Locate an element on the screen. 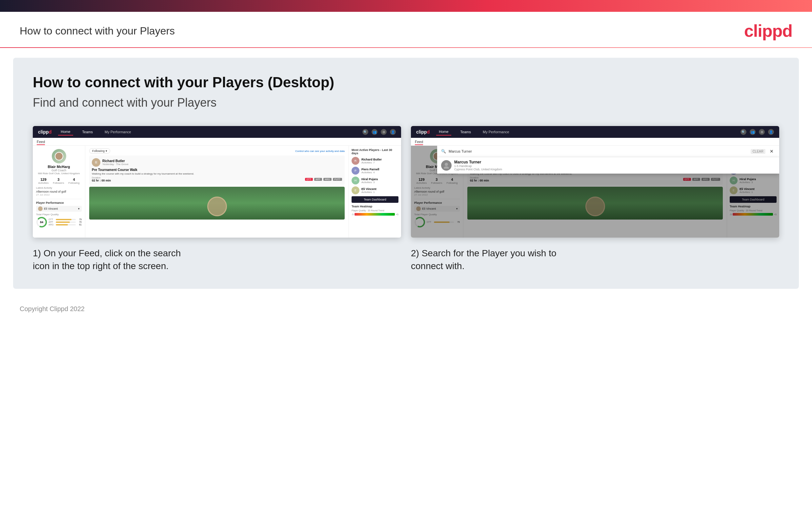  stat-followers-1: 3 Followers is located at coordinates (58, 181).